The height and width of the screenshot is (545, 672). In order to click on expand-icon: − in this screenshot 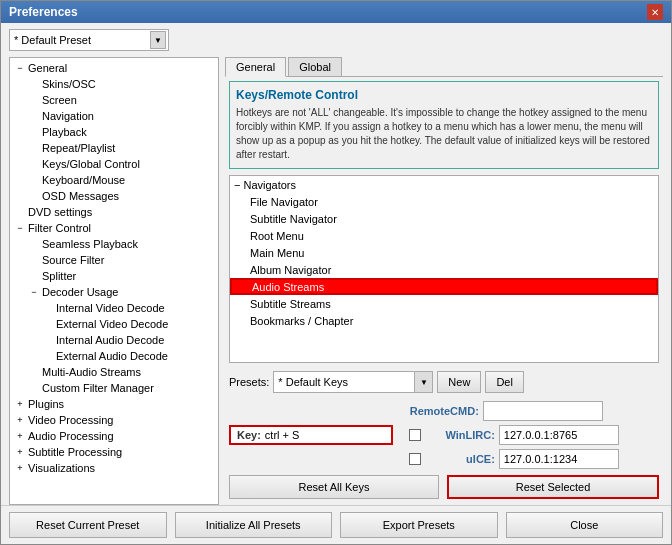, I will do `click(20, 68)`.